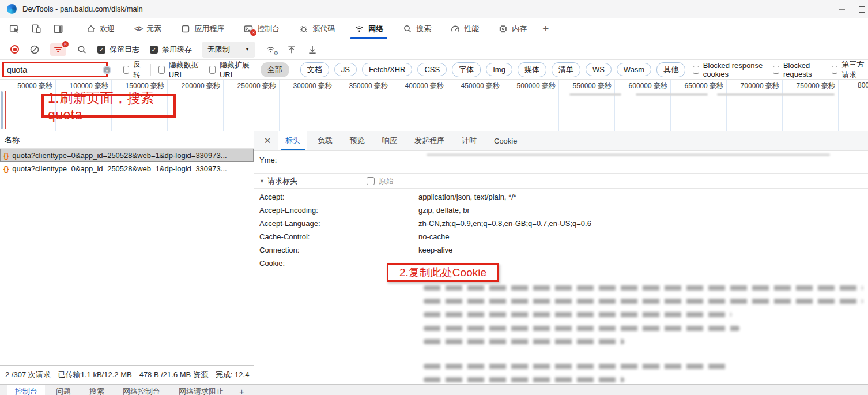 The image size is (868, 395). I want to click on tab-elements: </> 元素, so click(148, 29).